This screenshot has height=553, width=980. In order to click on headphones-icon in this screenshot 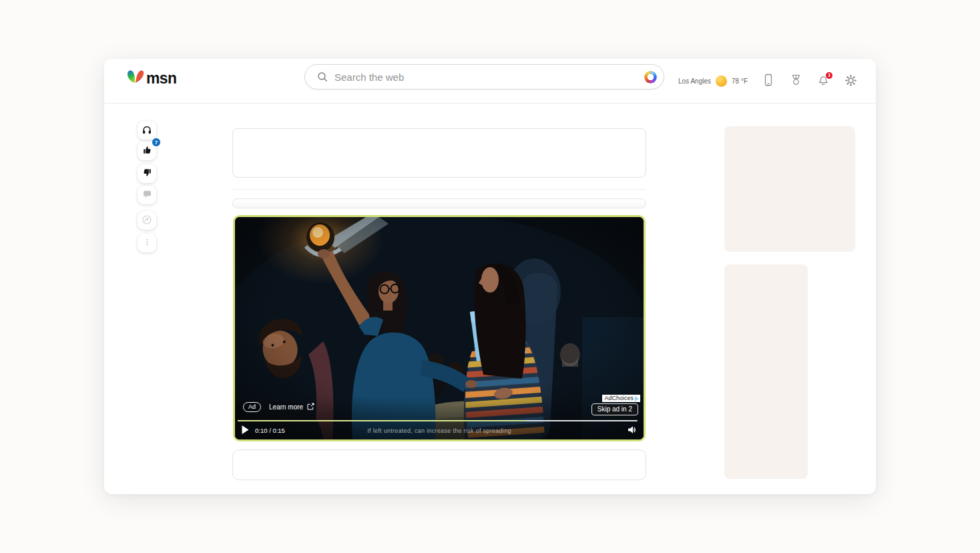, I will do `click(147, 131)`.